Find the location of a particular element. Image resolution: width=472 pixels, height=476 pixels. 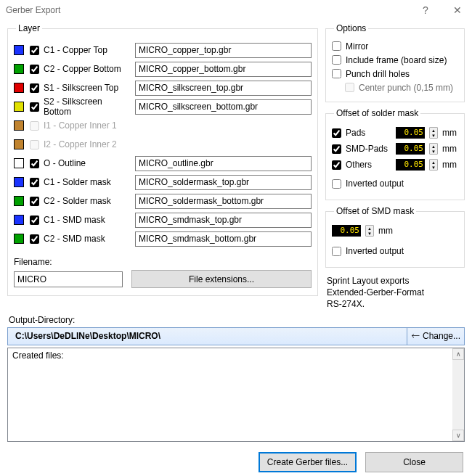

solder-offset-group: Offset of solder mask Pads 0.05 ▲▼ mm SM… is located at coordinates (395, 154).